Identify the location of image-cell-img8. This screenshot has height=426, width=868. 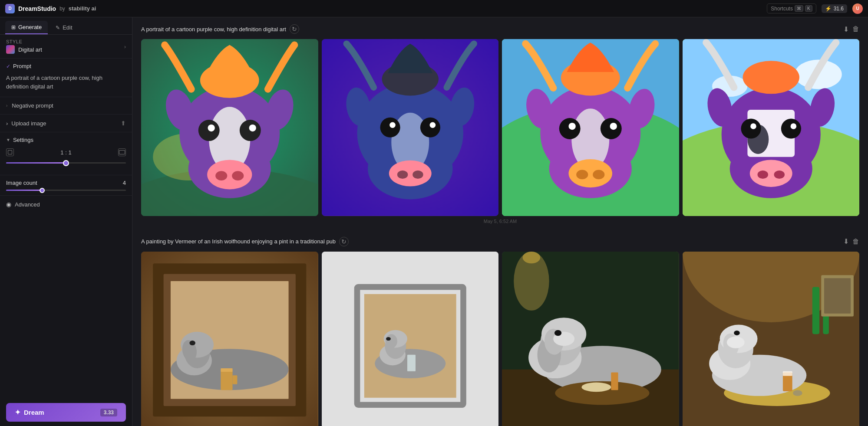
(771, 339).